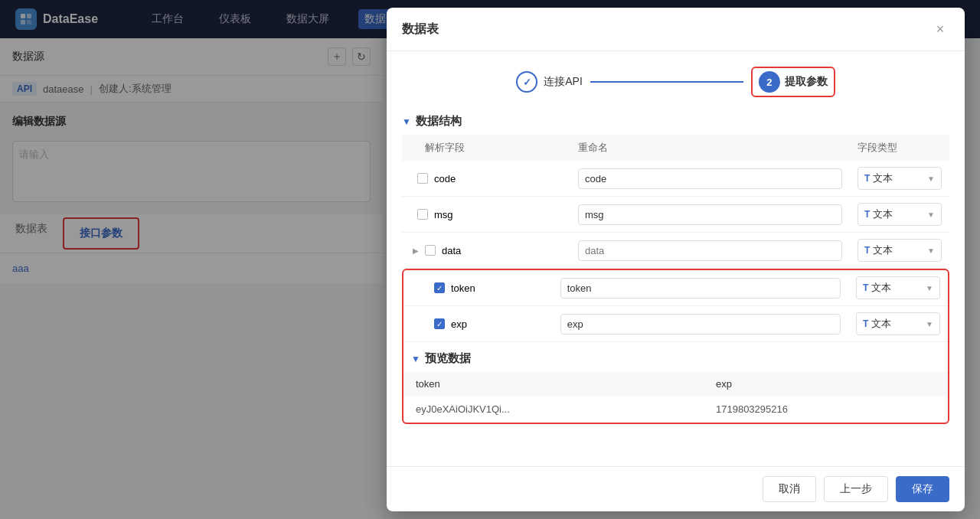  Describe the element at coordinates (667, 82) in the screenshot. I see `step-connector` at that location.